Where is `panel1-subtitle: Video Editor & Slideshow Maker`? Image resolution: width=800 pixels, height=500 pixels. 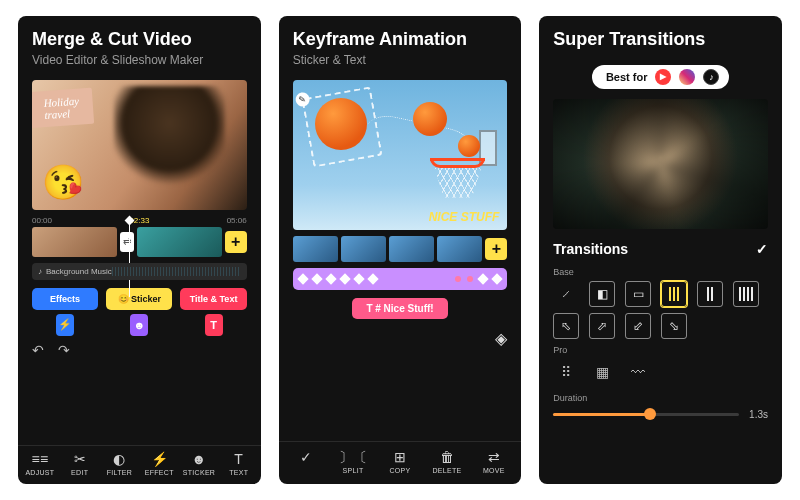
panel1-subtitle: Video Editor & Slideshow Maker is located at coordinates (140, 60).